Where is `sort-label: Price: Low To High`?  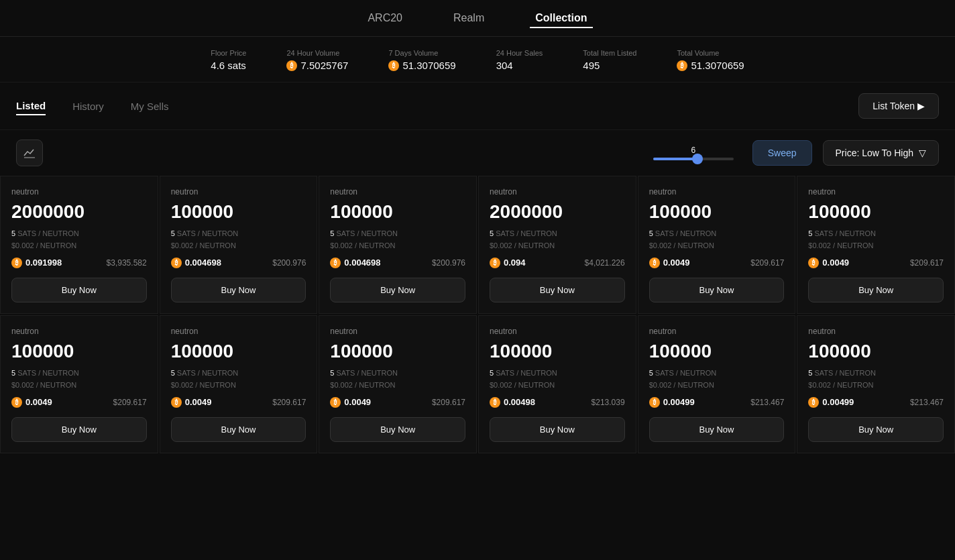 sort-label: Price: Low To High is located at coordinates (875, 153).